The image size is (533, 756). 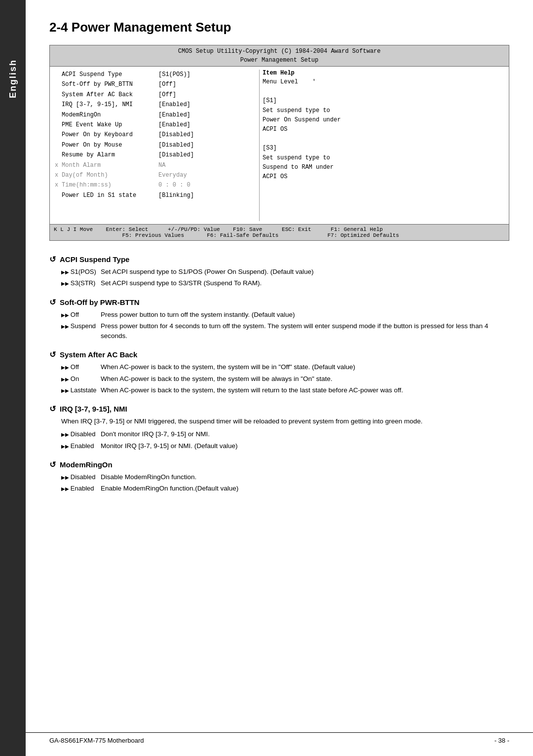 I want to click on bios-footer-controls: K L J I Move Enter: Select +/-/PU/PD: Va…, so click(x=227, y=232).